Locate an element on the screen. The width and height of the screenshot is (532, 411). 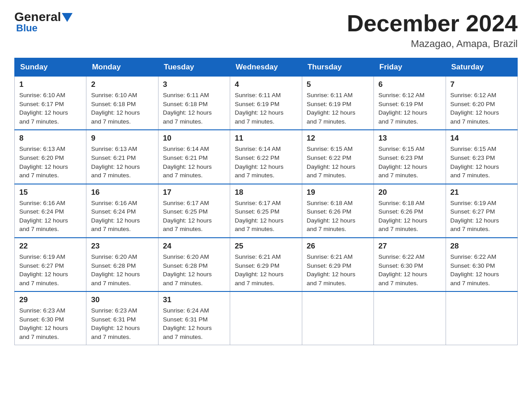
day-number: 25 is located at coordinates (266, 246).